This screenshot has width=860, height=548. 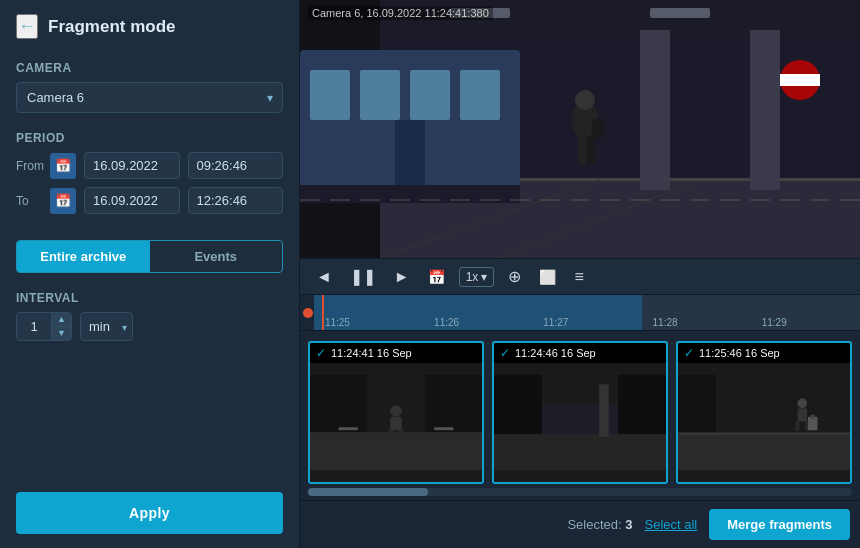 I want to click on speed-selector: 1x ▾, so click(x=477, y=277).